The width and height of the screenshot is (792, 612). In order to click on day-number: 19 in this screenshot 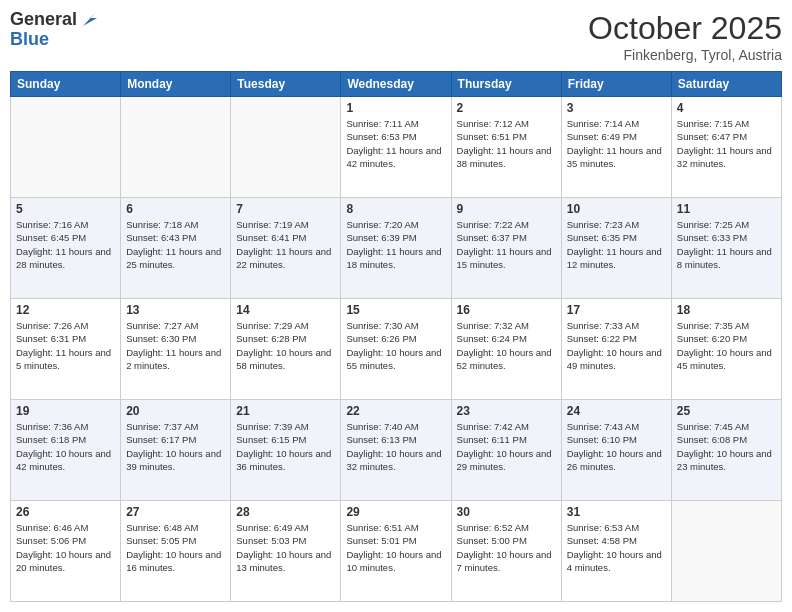, I will do `click(66, 411)`.